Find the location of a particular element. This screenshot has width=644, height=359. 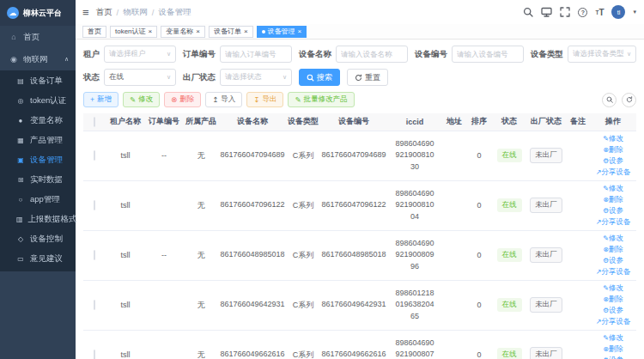

search-icon is located at coordinates (528, 12).